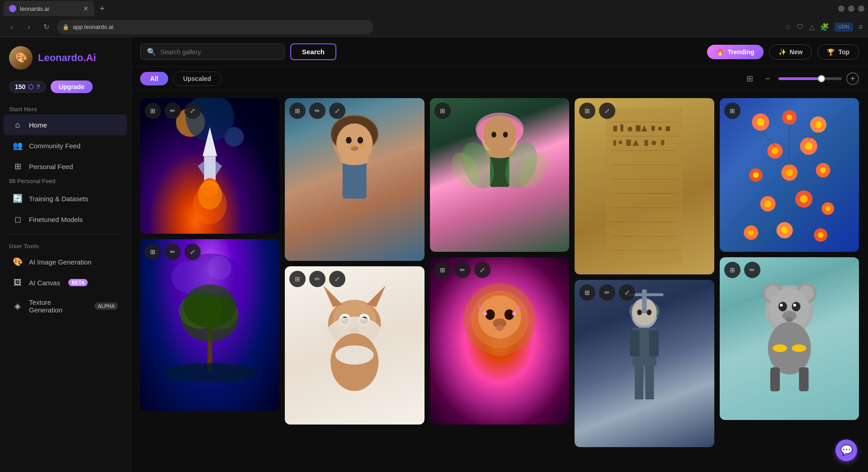  What do you see at coordinates (12, 27) in the screenshot?
I see `back-btn: ‹` at bounding box center [12, 27].